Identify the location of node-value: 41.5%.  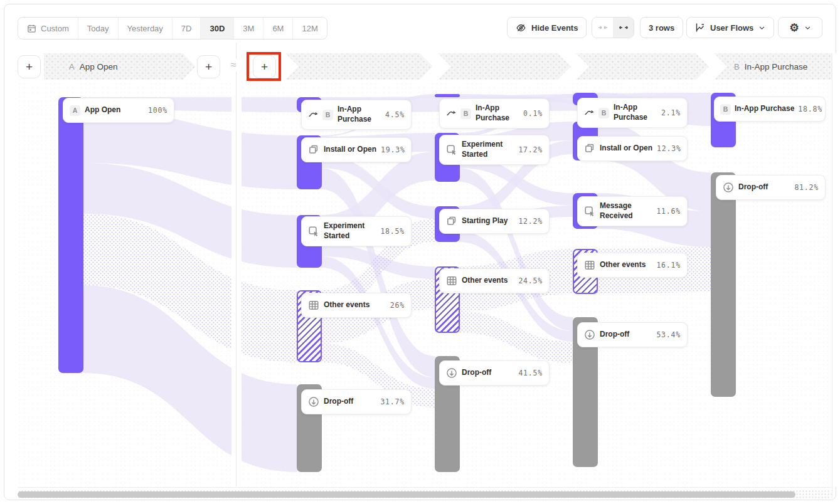
(531, 373).